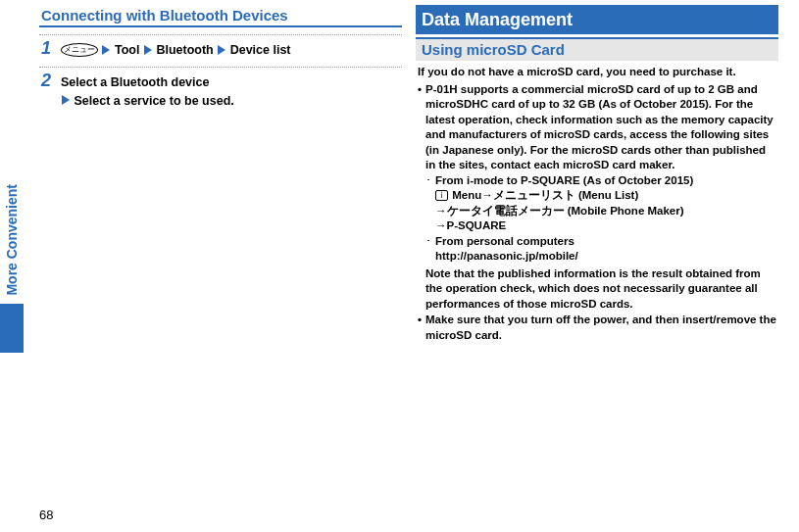  Describe the element at coordinates (46, 515) in the screenshot. I see `page-number: 68` at that location.